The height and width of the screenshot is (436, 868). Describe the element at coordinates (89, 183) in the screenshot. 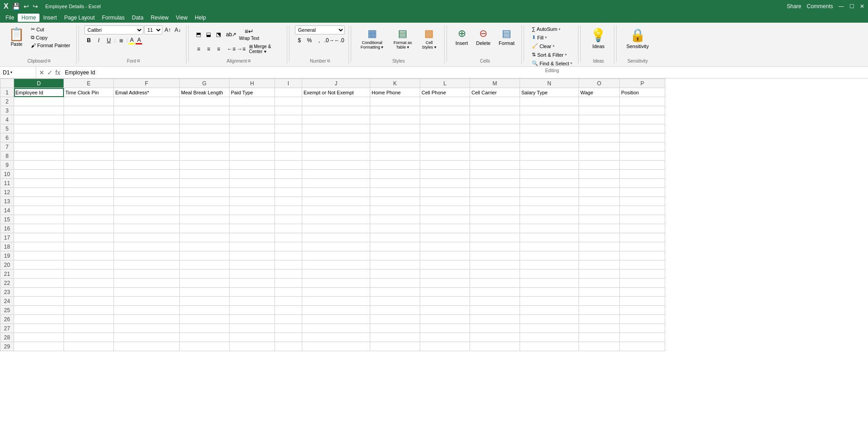

I see `cell-E11` at that location.